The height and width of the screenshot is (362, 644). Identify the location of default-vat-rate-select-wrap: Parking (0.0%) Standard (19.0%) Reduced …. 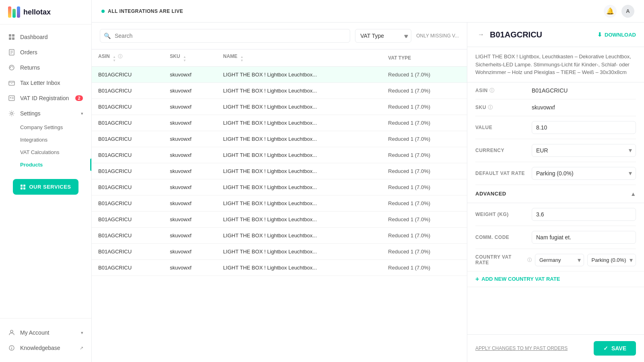
(584, 173).